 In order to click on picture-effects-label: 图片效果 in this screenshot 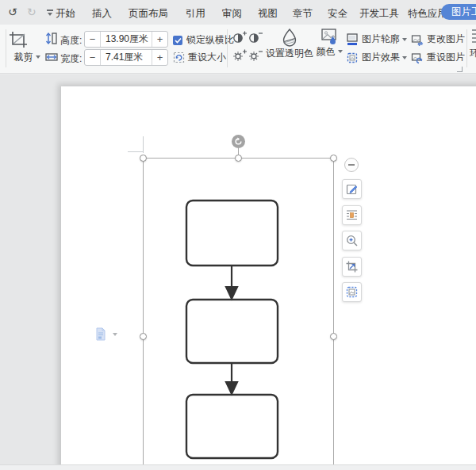, I will do `click(381, 57)`.